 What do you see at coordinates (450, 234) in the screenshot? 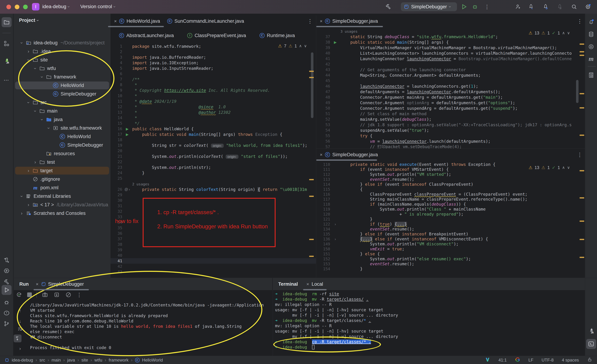
I see `code-line: 135 } else if (event instanceof Breakpoi…` at bounding box center [450, 234].